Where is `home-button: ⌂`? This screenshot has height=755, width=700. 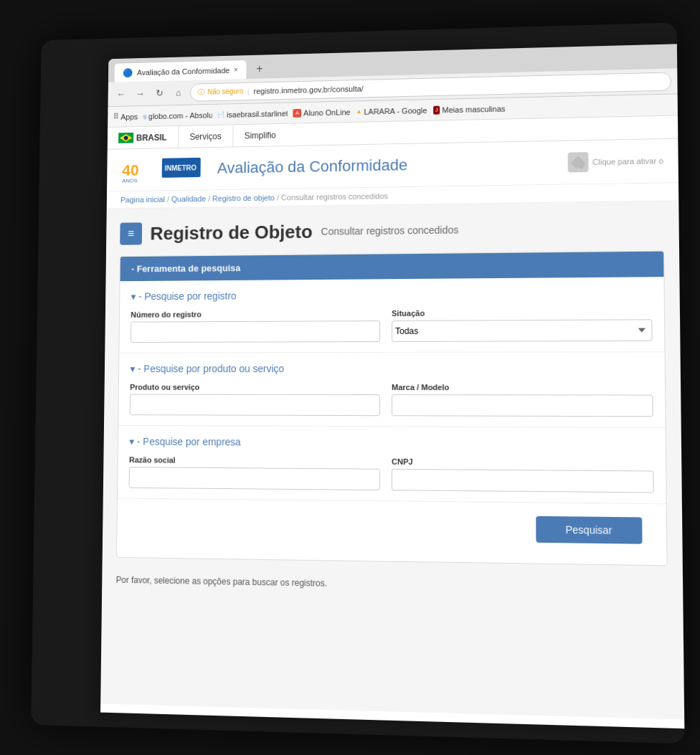 home-button: ⌂ is located at coordinates (178, 92).